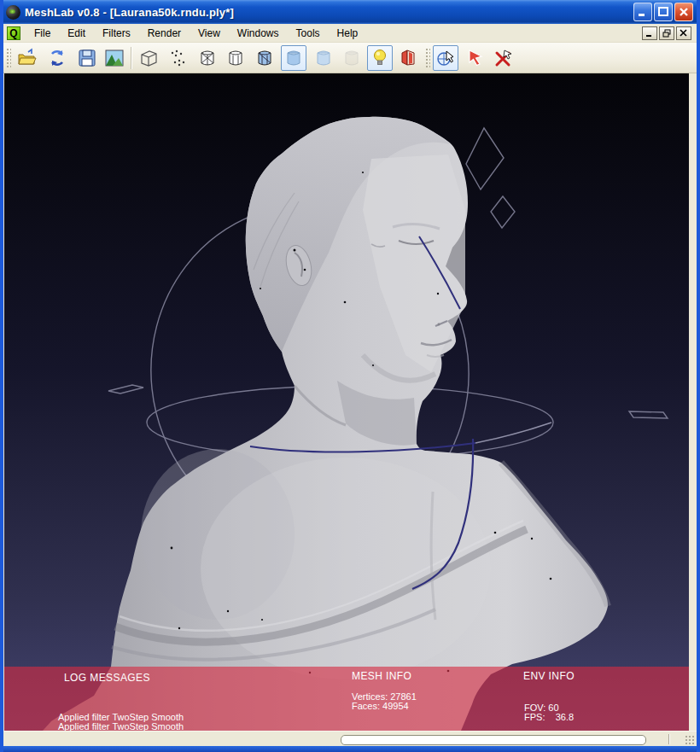  I want to click on env-info-heading: ENV INFO, so click(549, 676).